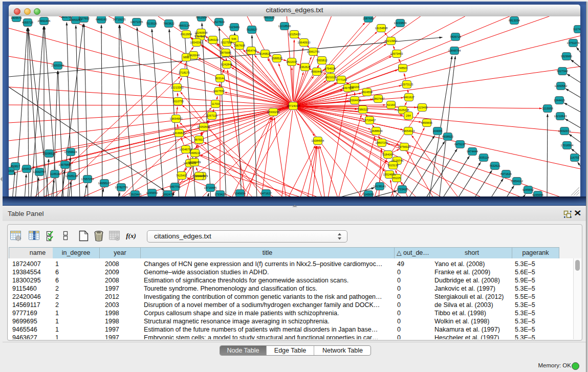 The width and height of the screenshot is (588, 372). What do you see at coordinates (200, 36) in the screenshot?
I see `svg-text: 9327505` at bounding box center [200, 36].